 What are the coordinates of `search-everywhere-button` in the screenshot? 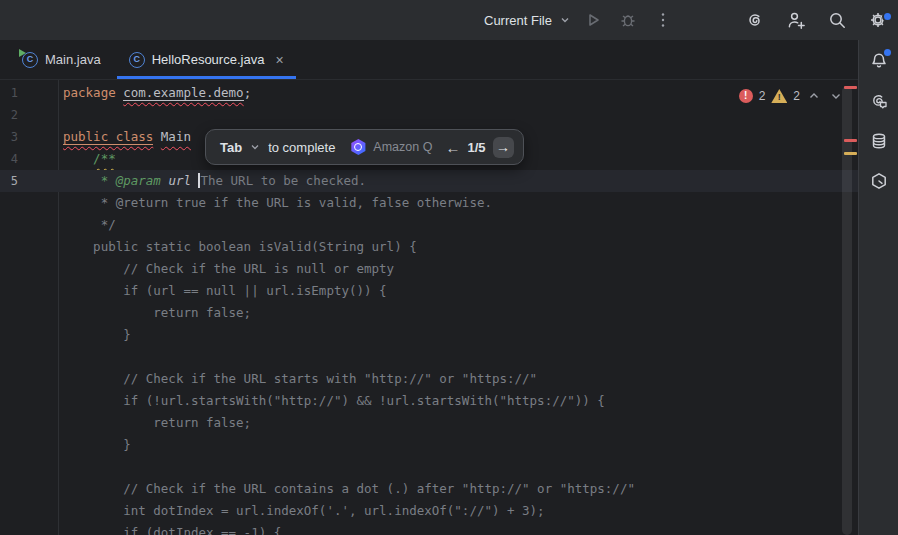 It's located at (837, 20).